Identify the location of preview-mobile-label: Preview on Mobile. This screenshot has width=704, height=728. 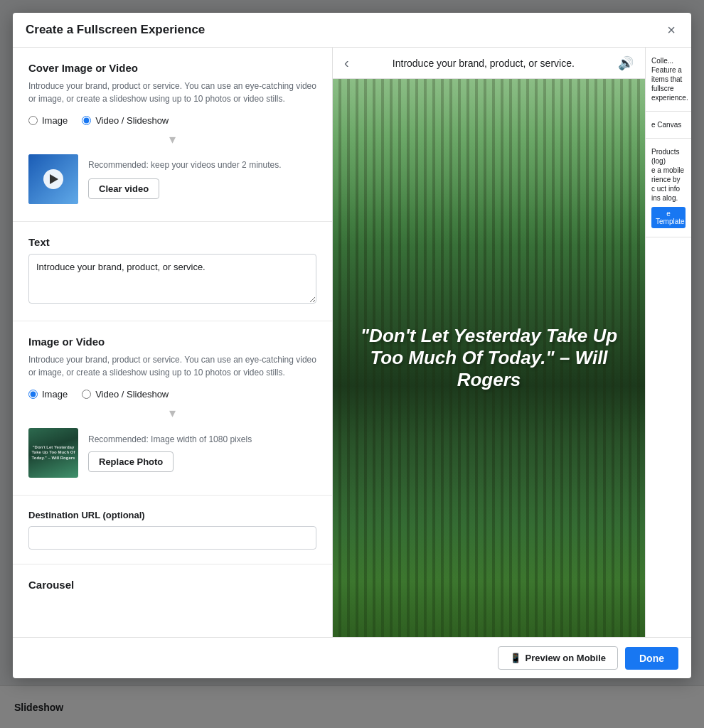
(566, 658).